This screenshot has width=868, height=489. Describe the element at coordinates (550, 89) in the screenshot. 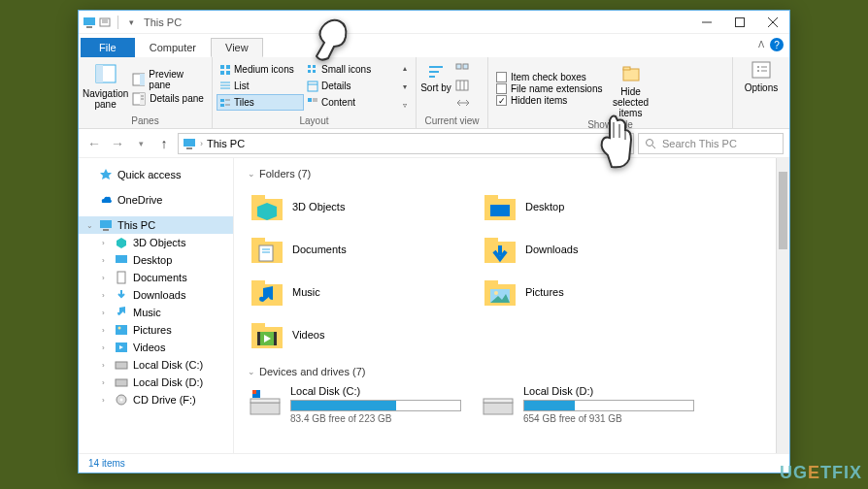

I see `file-name-extensions-toggle: File name extensions` at that location.